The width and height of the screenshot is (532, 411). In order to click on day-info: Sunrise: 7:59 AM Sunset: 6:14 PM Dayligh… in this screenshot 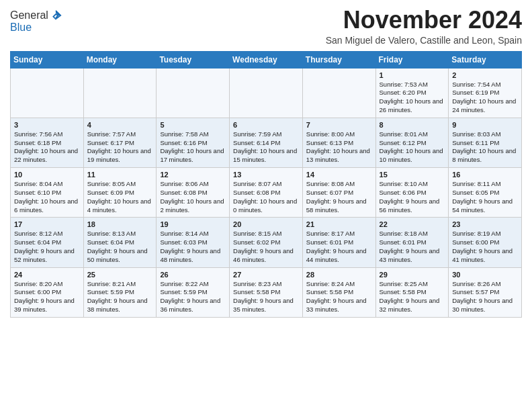, I will do `click(266, 148)`.